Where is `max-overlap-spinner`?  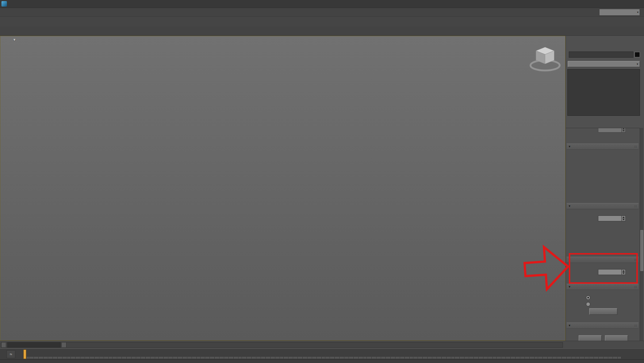
max-overlap-spinner is located at coordinates (624, 130).